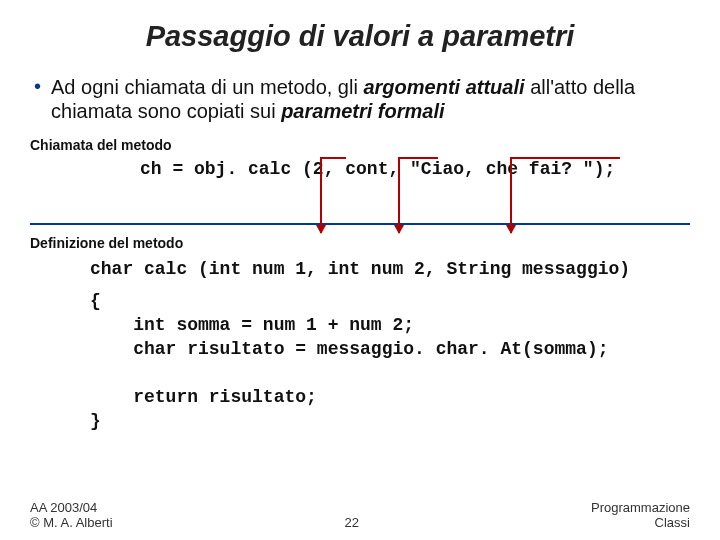 This screenshot has height=540, width=720. What do you see at coordinates (360, 201) in the screenshot?
I see `arrow-diagram` at bounding box center [360, 201].